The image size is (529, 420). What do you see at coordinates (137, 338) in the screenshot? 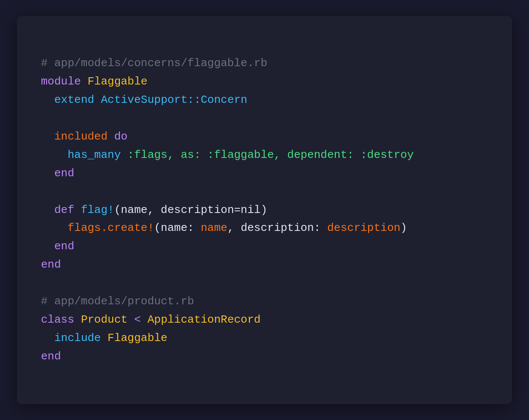
I see `include-flaggable: Flaggable` at bounding box center [137, 338].